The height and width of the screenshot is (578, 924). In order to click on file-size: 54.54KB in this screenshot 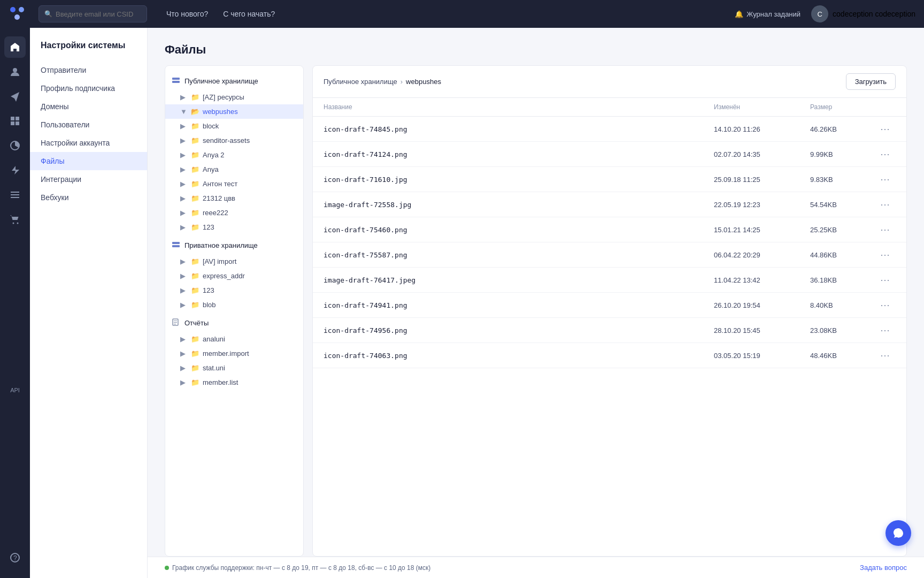, I will do `click(842, 204)`.